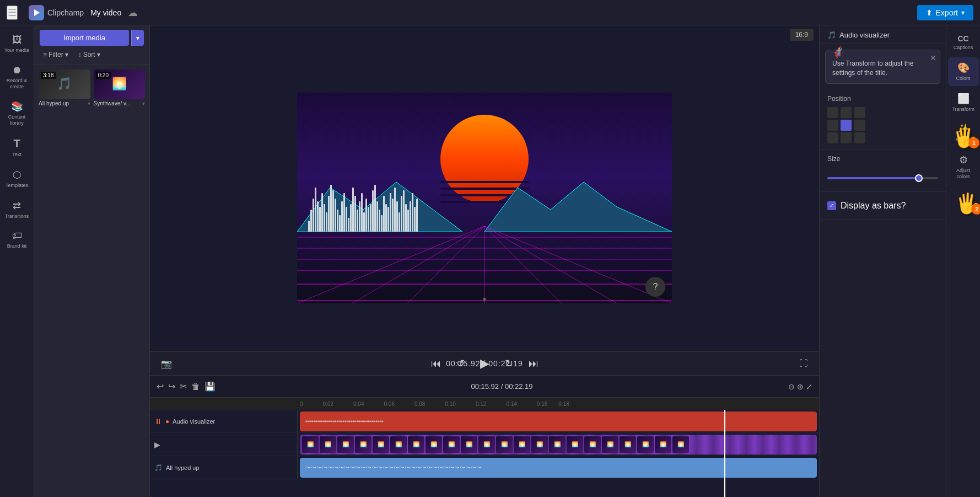  Describe the element at coordinates (80, 55) in the screenshot. I see `sort-icon: ↕` at that location.